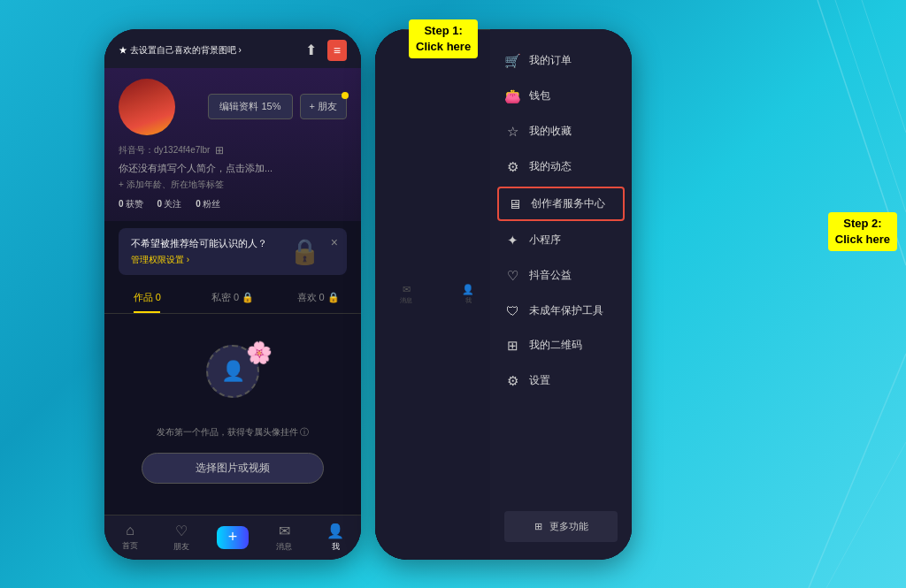 The image size is (906, 588). I want to click on tab-private: 私密 0 🔒, so click(234, 297).